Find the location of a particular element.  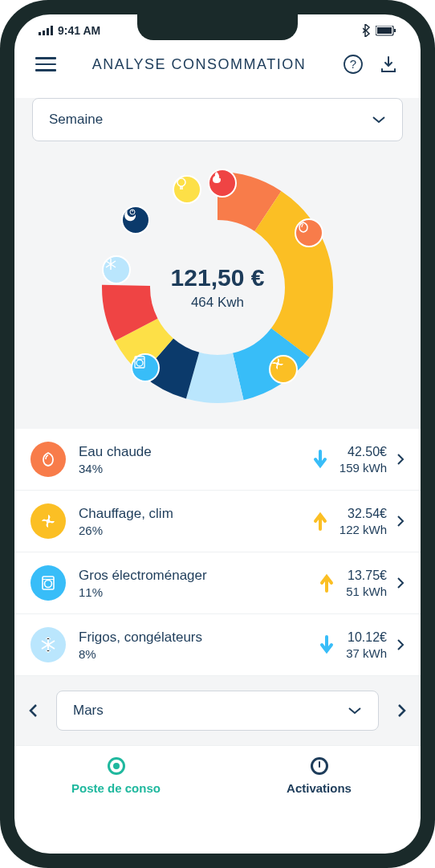

page-title: ANALYSE CONSOMMATION is located at coordinates (199, 64).